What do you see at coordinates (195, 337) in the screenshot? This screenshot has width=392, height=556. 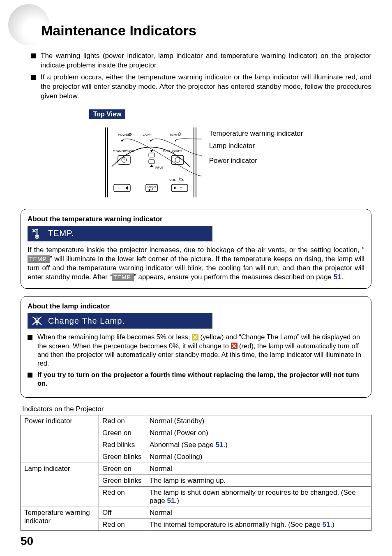 I see `yellow-x-icon` at bounding box center [195, 337].